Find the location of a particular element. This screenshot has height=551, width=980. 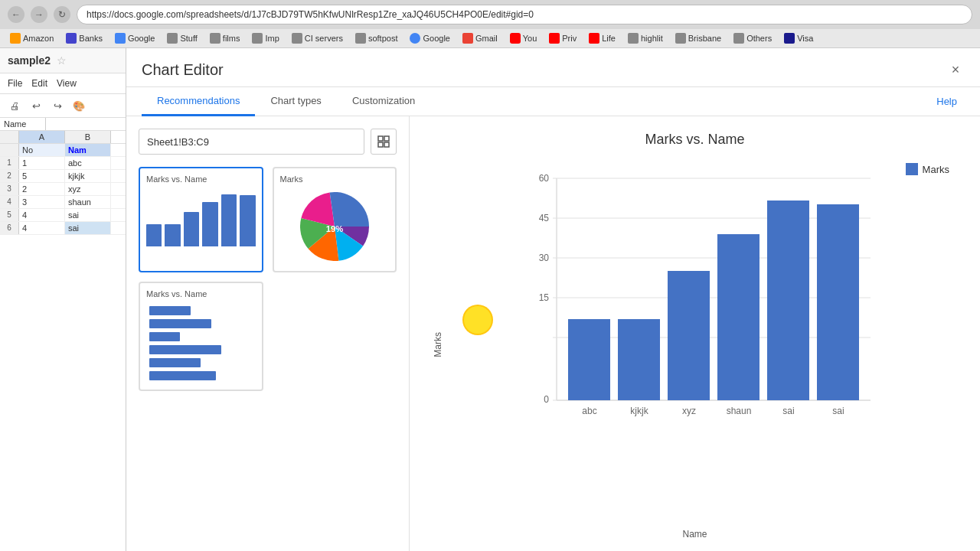

col-a-header: A is located at coordinates (42, 137).